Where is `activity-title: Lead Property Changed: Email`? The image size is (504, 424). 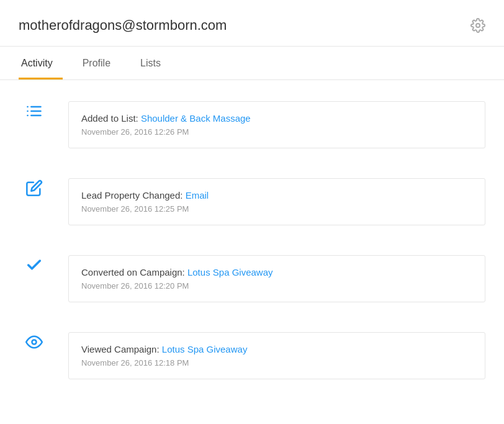
activity-title: Lead Property Changed: Email is located at coordinates (277, 195).